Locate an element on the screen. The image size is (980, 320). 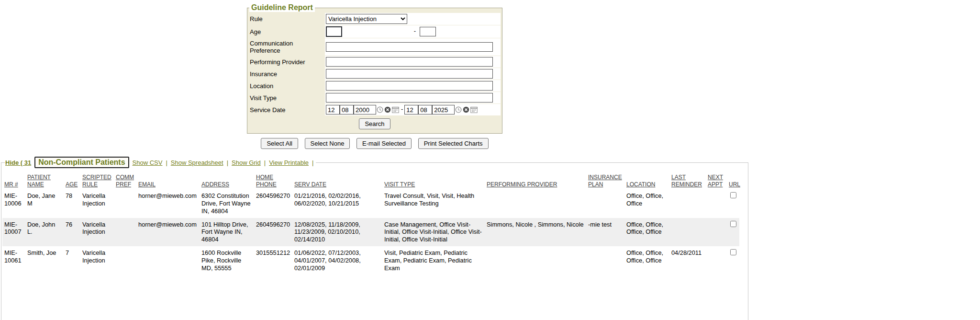
column-header-email: EMAIL is located at coordinates (147, 184).